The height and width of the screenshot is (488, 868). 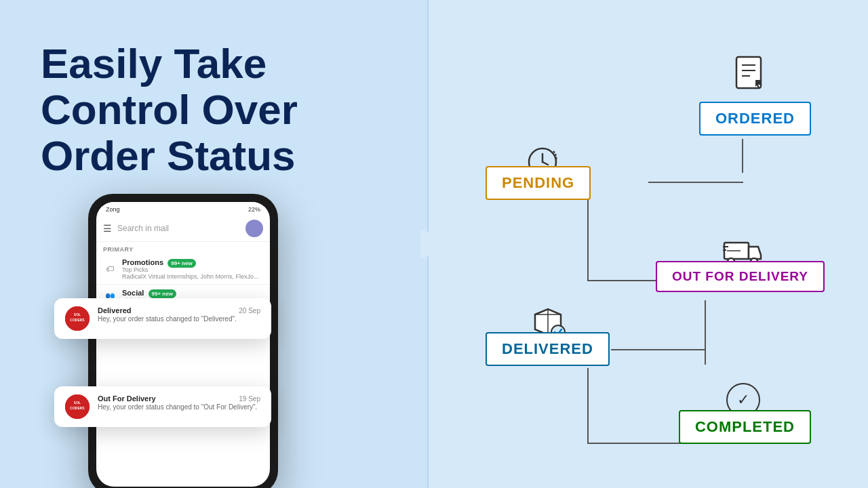 I want to click on promotions-content: Promotions 99+ new Top Picks RadicalX Vi…, so click(x=193, y=269).